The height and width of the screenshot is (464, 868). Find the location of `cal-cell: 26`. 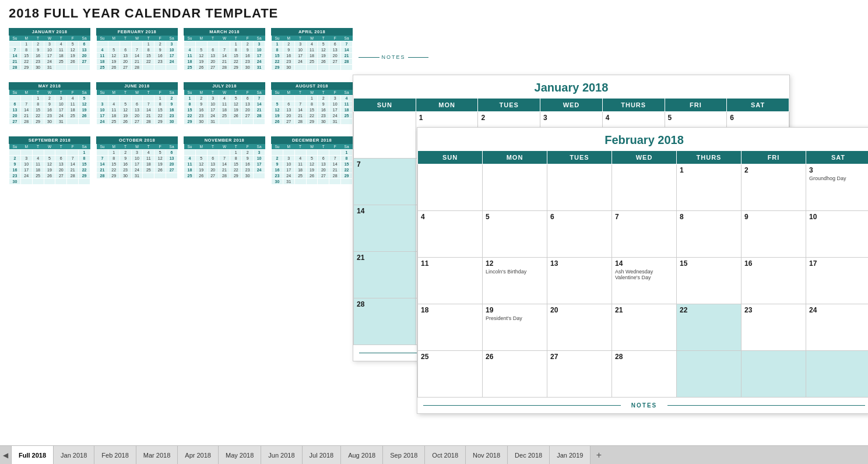

cal-cell: 26 is located at coordinates (515, 374).